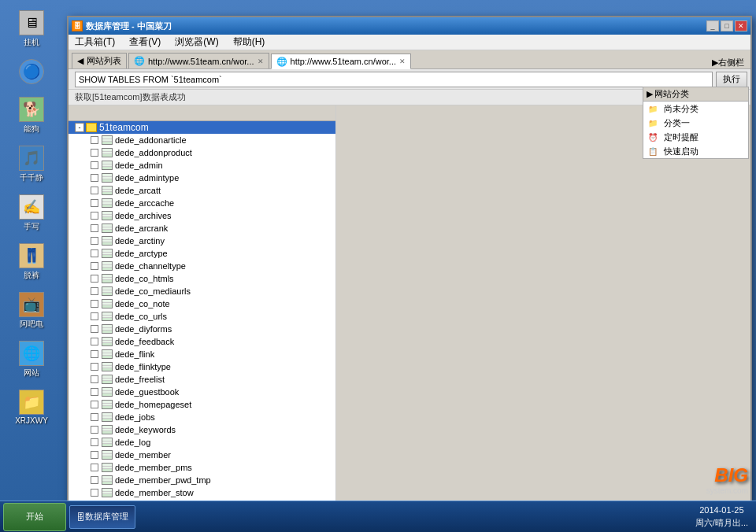  I want to click on start-button: 开始, so click(35, 517).